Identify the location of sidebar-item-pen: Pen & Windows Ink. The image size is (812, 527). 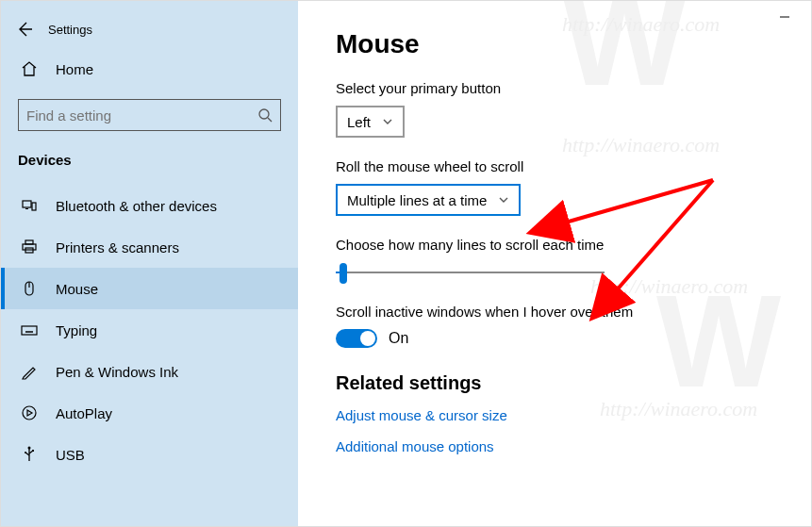
(149, 371).